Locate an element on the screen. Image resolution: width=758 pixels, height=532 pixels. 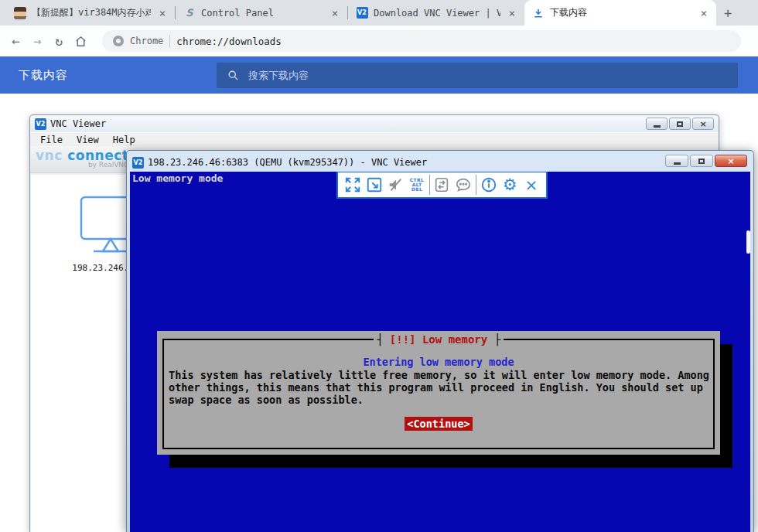
home-icon is located at coordinates (80, 42).